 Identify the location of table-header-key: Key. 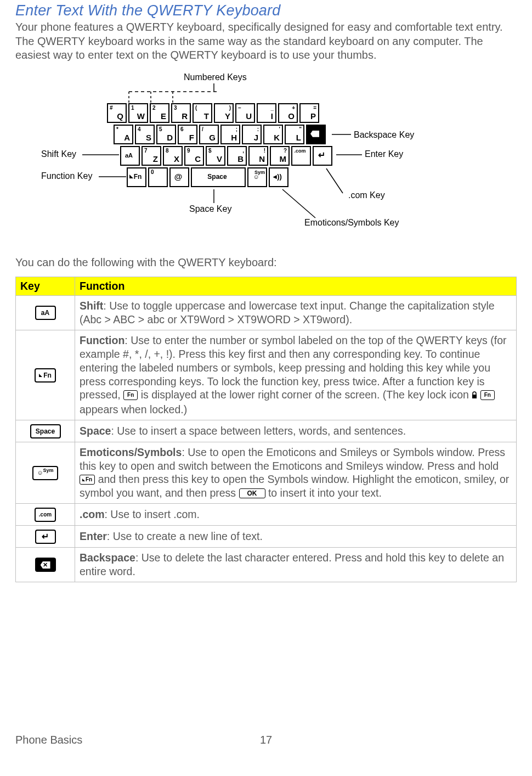
(46, 286).